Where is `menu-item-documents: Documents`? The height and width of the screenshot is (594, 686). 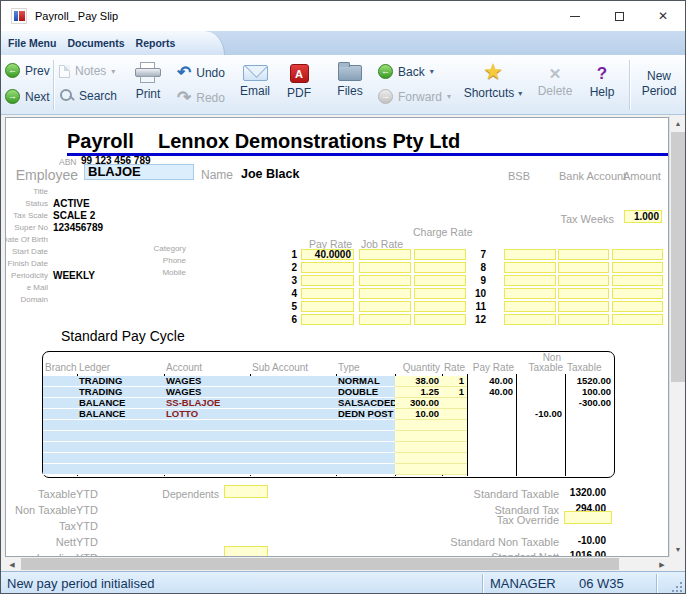 menu-item-documents: Documents is located at coordinates (96, 43).